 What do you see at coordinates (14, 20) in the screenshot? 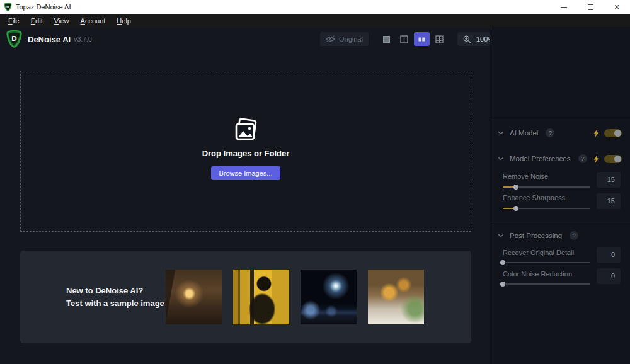
I see `menu-file: File` at bounding box center [14, 20].